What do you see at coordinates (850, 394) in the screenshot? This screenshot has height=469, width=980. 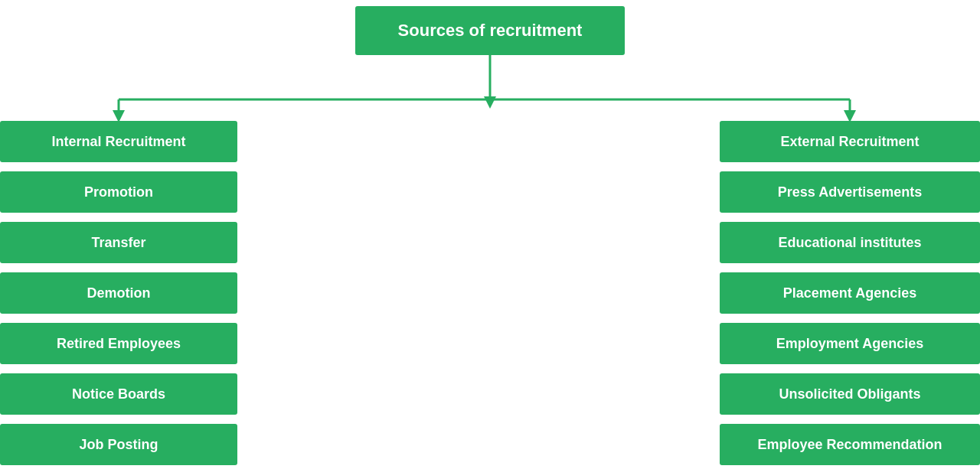 I see `external-item-4: Unsolicited Obligants` at bounding box center [850, 394].